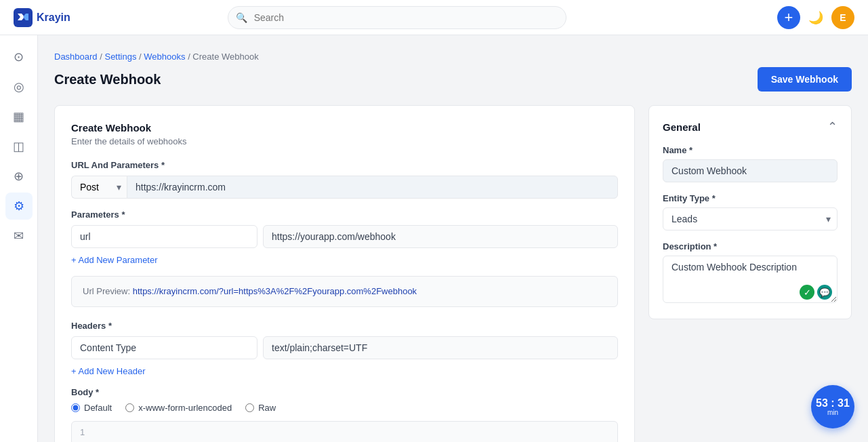 The width and height of the screenshot is (868, 442). Describe the element at coordinates (275, 292) in the screenshot. I see `url-preview-value: https://krayincrm.com/?url=https%3A%2F%2…` at that location.